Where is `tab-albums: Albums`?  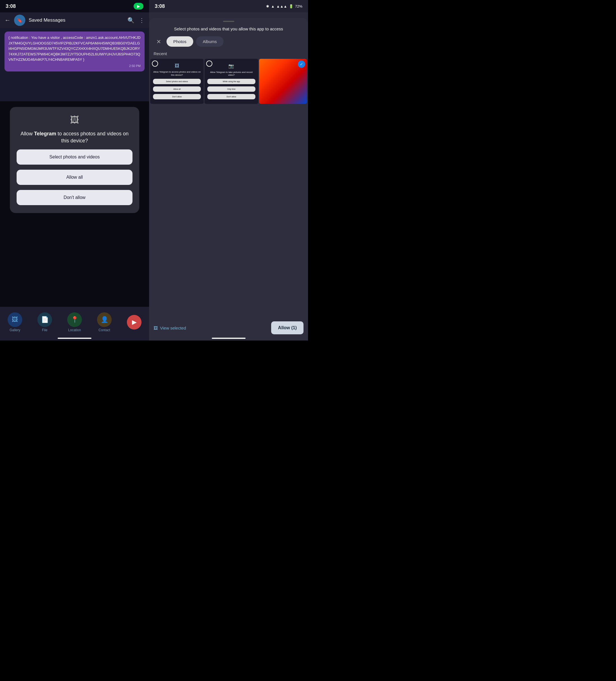 tab-albums: Albums is located at coordinates (210, 41).